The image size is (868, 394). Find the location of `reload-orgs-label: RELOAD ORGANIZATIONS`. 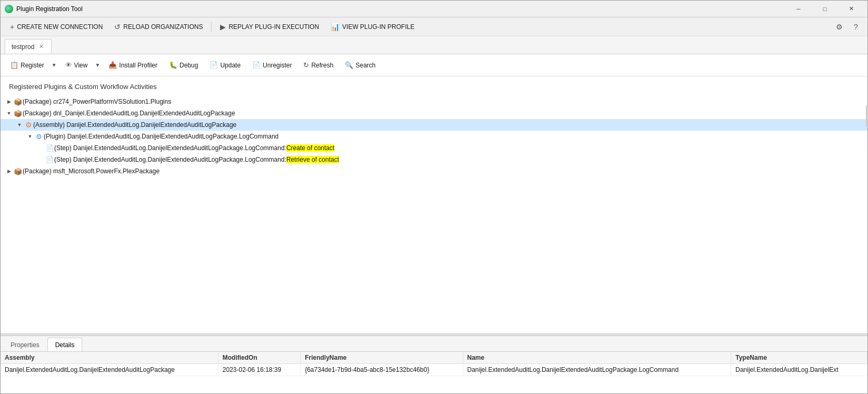

reload-orgs-label: RELOAD ORGANIZATIONS is located at coordinates (163, 27).